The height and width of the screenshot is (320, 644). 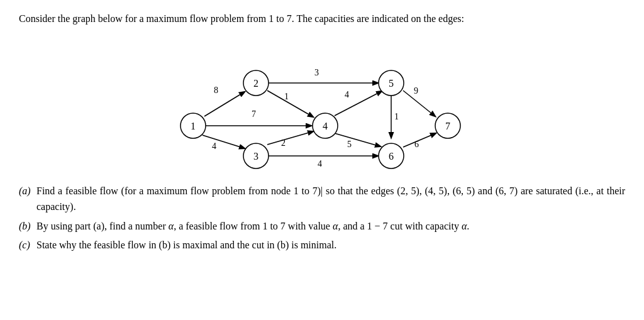 What do you see at coordinates (331, 245) in the screenshot?
I see `q-text-c: State why the feasible flow in (b) is ma…` at bounding box center [331, 245].